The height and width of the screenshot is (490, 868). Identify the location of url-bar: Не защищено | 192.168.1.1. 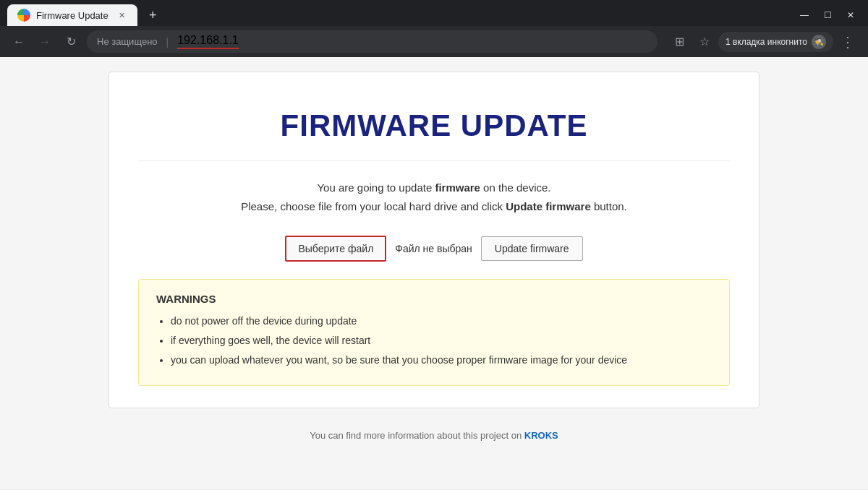
(372, 42).